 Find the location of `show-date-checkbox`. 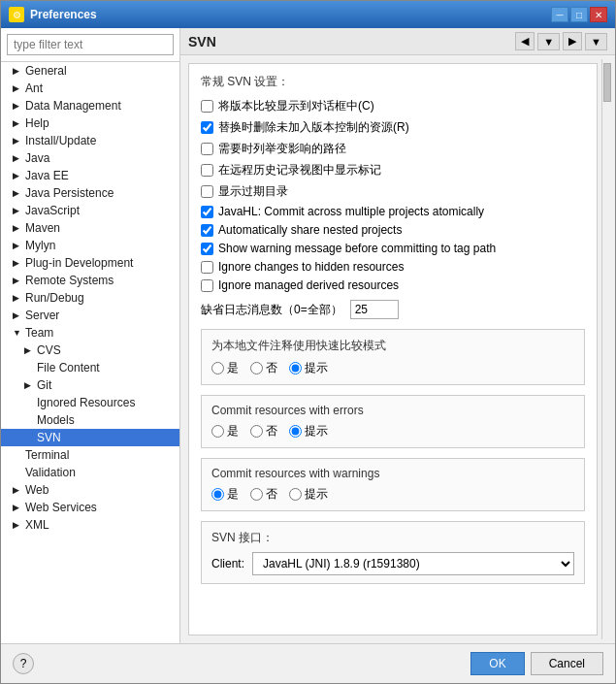

show-date-checkbox is located at coordinates (208, 192).